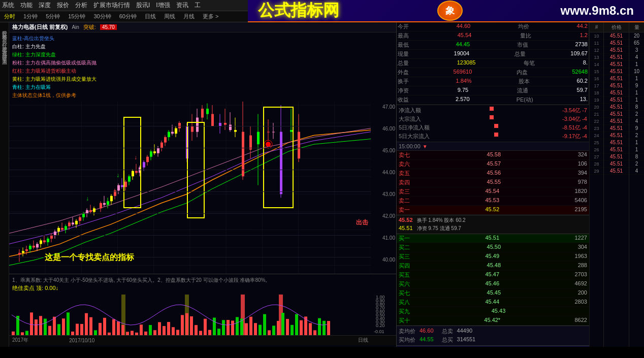  I want to click on stat-open-label: 今开, so click(403, 26).